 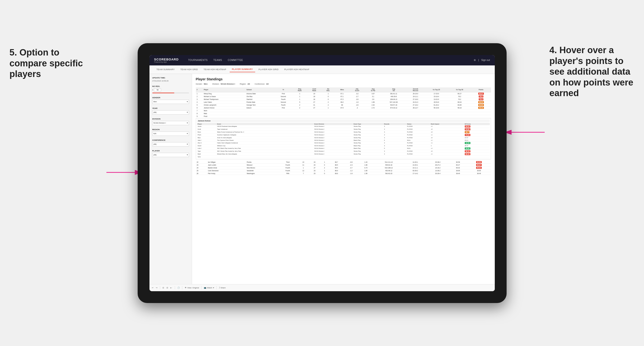 What do you see at coordinates (170, 102) in the screenshot?
I see `gender-select: Men ▾` at bounding box center [170, 102].